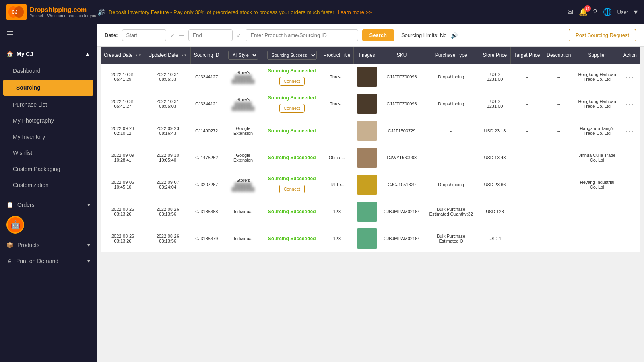  What do you see at coordinates (48, 261) in the screenshot?
I see `sidebar-section-pod: 🖨 Print on Demand ▾` at bounding box center [48, 261].